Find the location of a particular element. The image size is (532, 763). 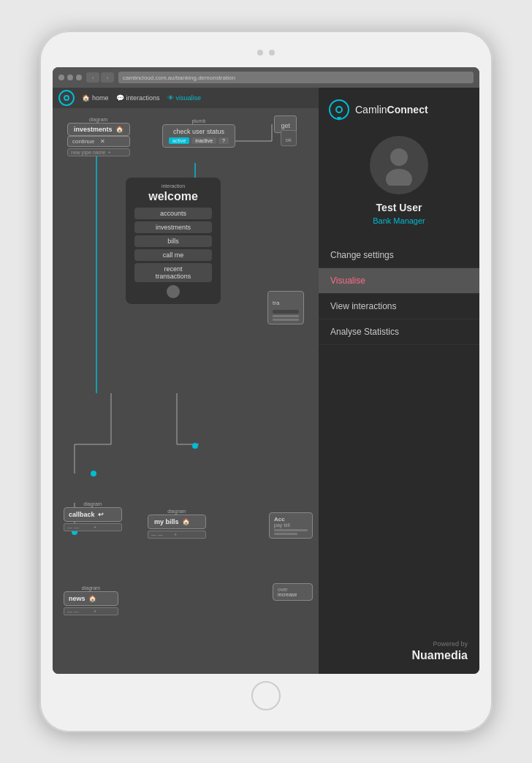

camlin-brand-title: CamlinConnect is located at coordinates (392, 110).